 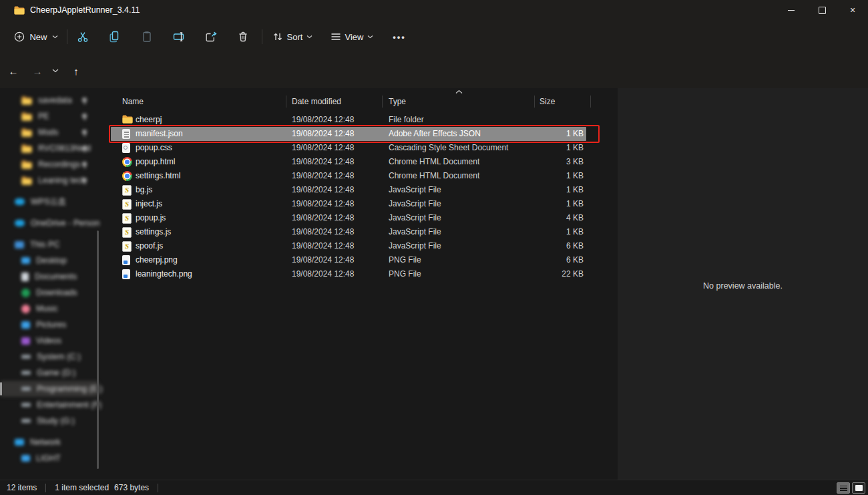 I want to click on forward-button: →, so click(x=37, y=71).